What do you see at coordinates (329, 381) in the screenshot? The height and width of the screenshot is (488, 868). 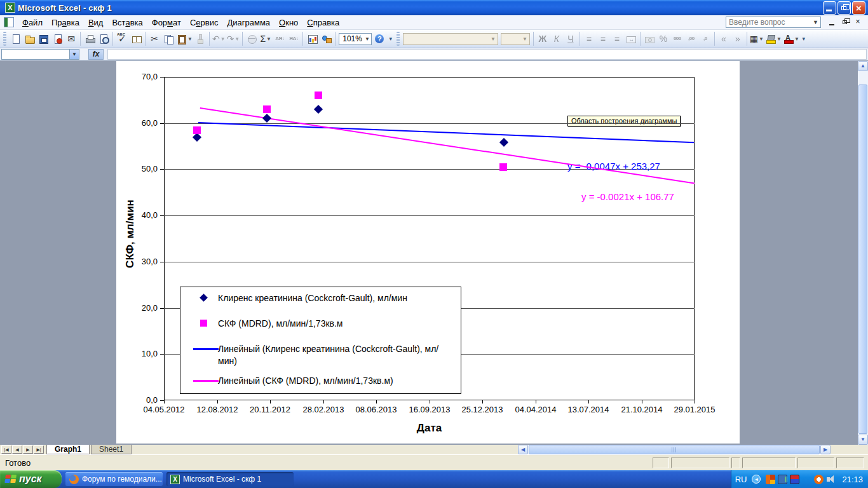 I see `legend-label: Линейный (СКФ (MDRD), мл/мин/1,73кв.м)` at bounding box center [329, 381].